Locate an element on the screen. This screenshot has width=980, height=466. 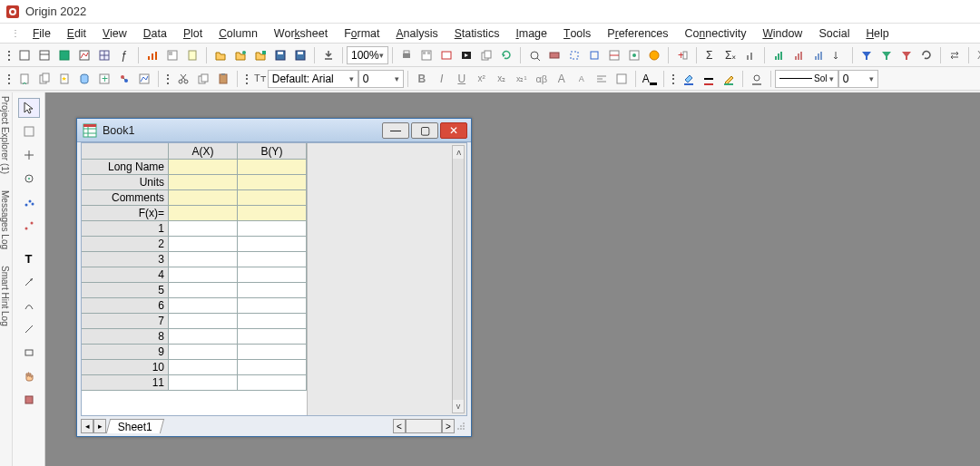
row-header: 11 is located at coordinates (125, 383).